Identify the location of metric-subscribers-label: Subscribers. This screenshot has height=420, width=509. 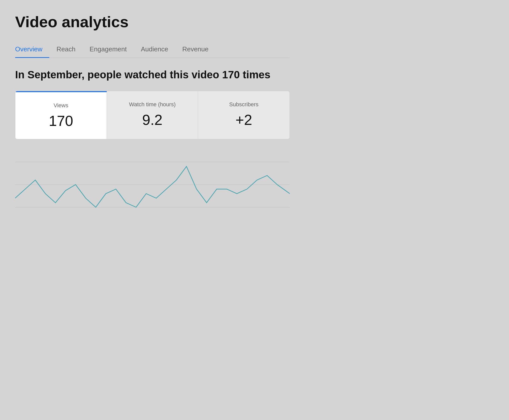
(244, 104).